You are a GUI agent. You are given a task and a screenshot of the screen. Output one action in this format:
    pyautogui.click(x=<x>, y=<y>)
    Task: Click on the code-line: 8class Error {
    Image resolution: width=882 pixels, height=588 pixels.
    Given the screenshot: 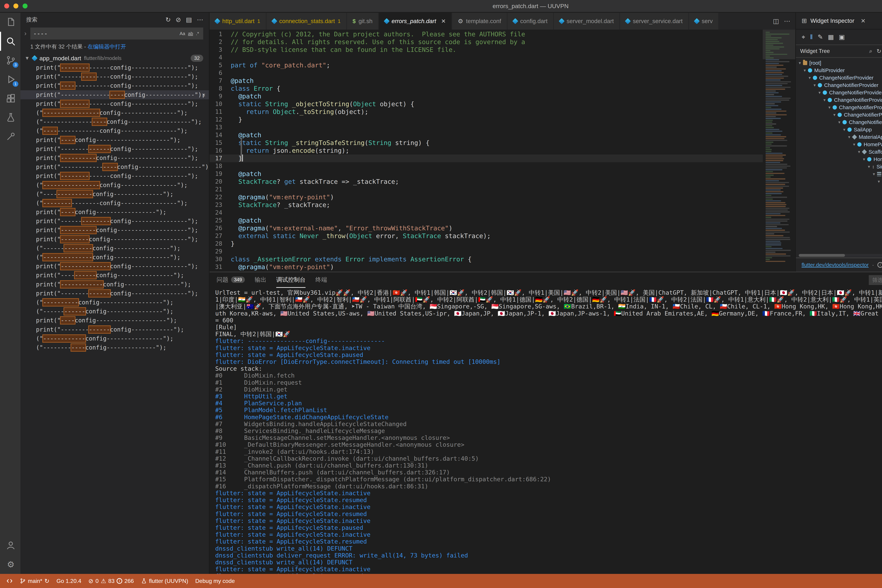 What is the action you would take?
    pyautogui.click(x=486, y=88)
    